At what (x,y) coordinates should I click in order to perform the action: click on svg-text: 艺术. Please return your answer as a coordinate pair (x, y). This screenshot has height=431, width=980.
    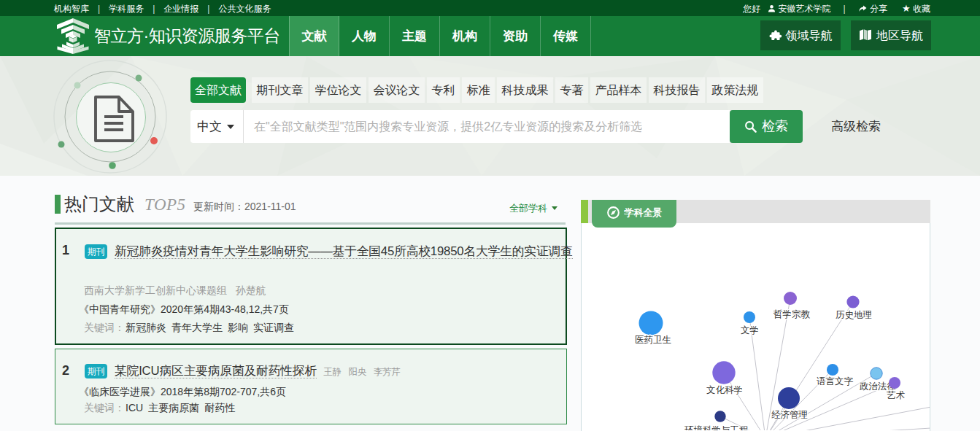
    Looking at the image, I should click on (896, 395).